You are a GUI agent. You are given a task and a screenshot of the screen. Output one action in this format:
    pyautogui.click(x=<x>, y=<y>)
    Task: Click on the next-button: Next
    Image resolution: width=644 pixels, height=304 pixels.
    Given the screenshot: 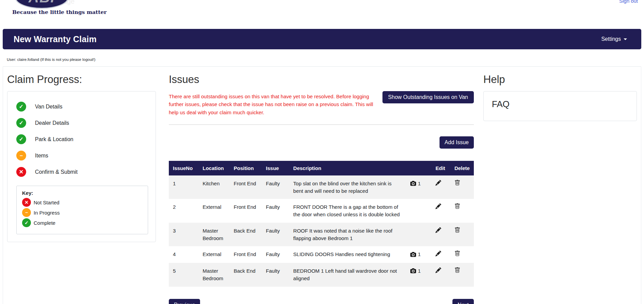 What is the action you would take?
    pyautogui.click(x=463, y=301)
    